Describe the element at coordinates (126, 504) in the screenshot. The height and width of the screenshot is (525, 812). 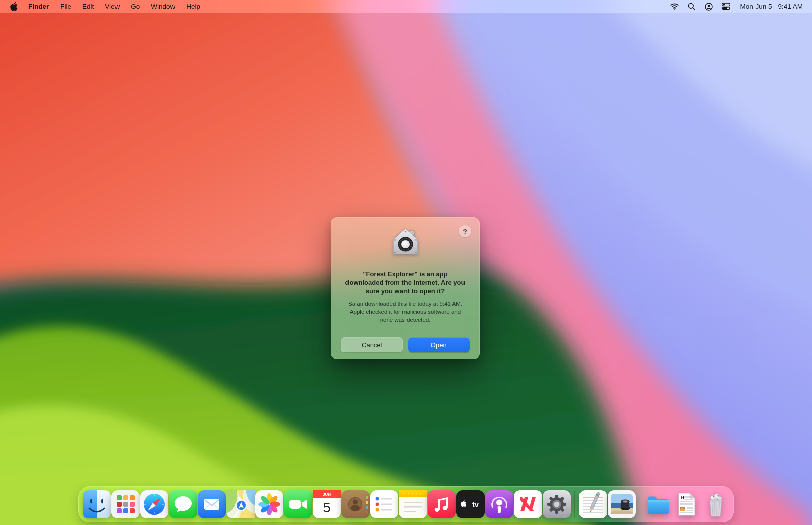
I see `launchpad-icon` at that location.